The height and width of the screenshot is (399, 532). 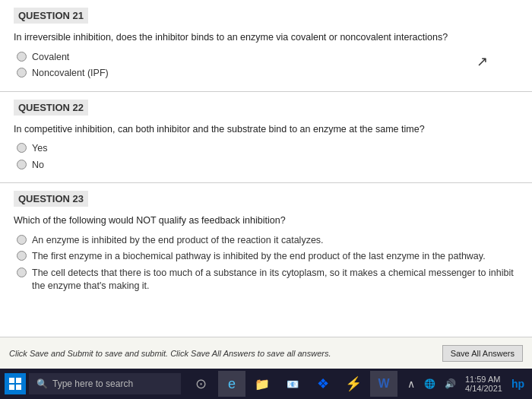 I want to click on question-21-option-b: Noncovalent (IPF), so click(x=268, y=74).